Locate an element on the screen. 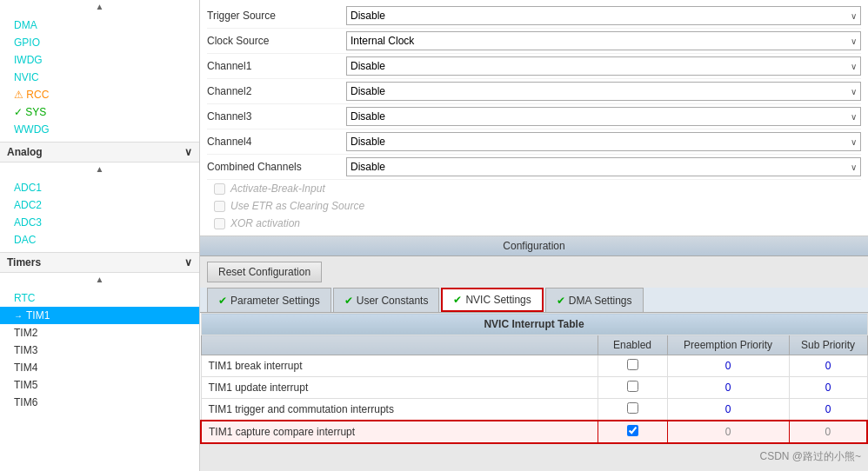 This screenshot has width=868, height=471. sidebar-item-rcc: ⚠ RCC is located at coordinates (99, 95).